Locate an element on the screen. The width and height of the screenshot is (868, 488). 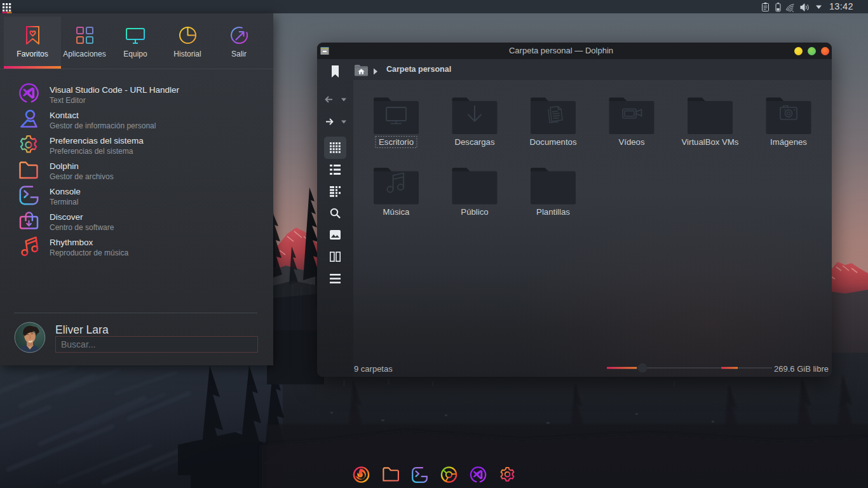
svg-text: Plantillas is located at coordinates (553, 212).